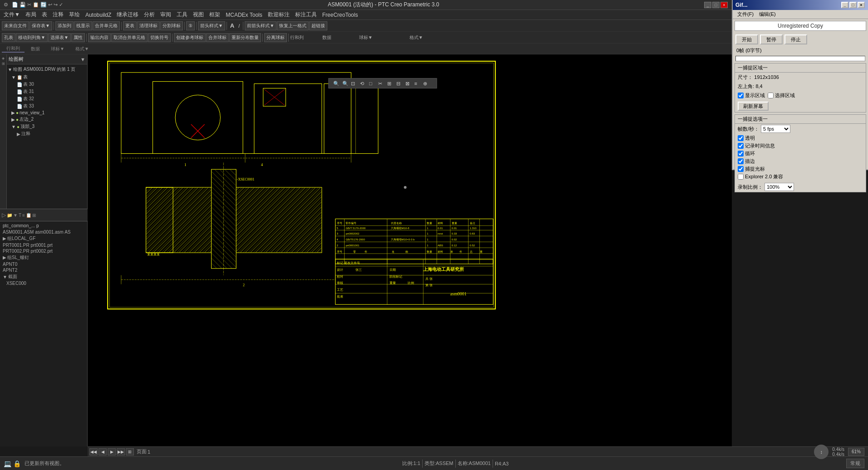  Describe the element at coordinates (800, 162) in the screenshot. I see `border-check: 描边` at that location.